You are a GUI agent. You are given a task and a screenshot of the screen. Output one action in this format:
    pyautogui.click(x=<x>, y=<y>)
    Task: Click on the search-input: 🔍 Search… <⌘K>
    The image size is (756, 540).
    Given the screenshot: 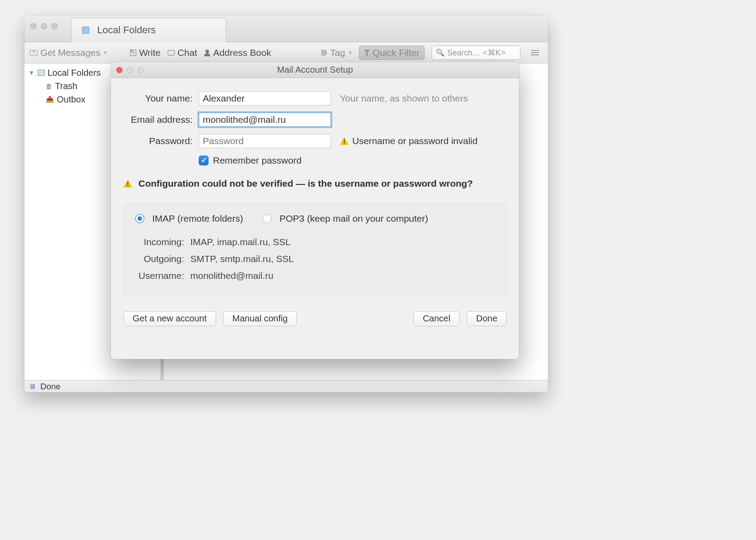 What is the action you would take?
    pyautogui.click(x=476, y=53)
    